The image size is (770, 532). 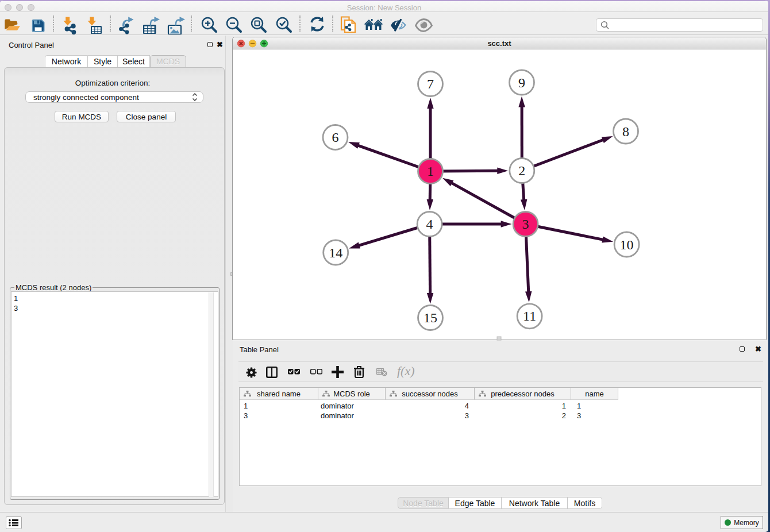 What do you see at coordinates (430, 171) in the screenshot?
I see `svg-text: 1` at bounding box center [430, 171].